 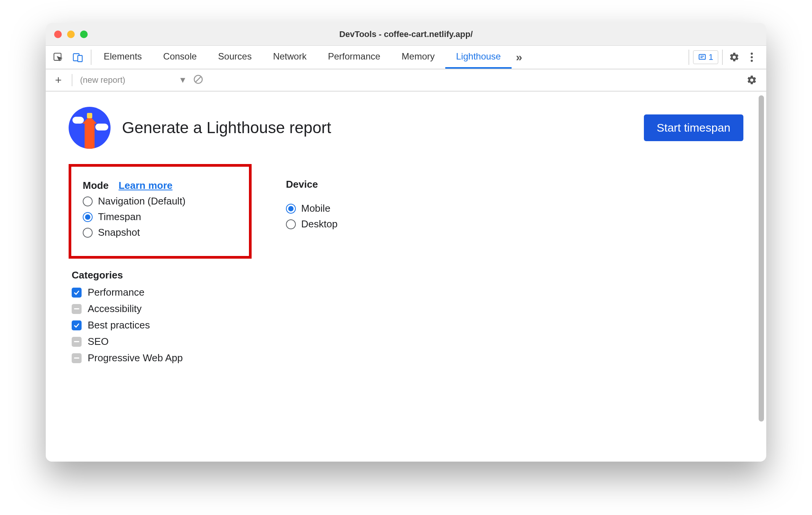 What do you see at coordinates (160, 201) in the screenshot?
I see `mode-option: Navigation (Default)` at bounding box center [160, 201].